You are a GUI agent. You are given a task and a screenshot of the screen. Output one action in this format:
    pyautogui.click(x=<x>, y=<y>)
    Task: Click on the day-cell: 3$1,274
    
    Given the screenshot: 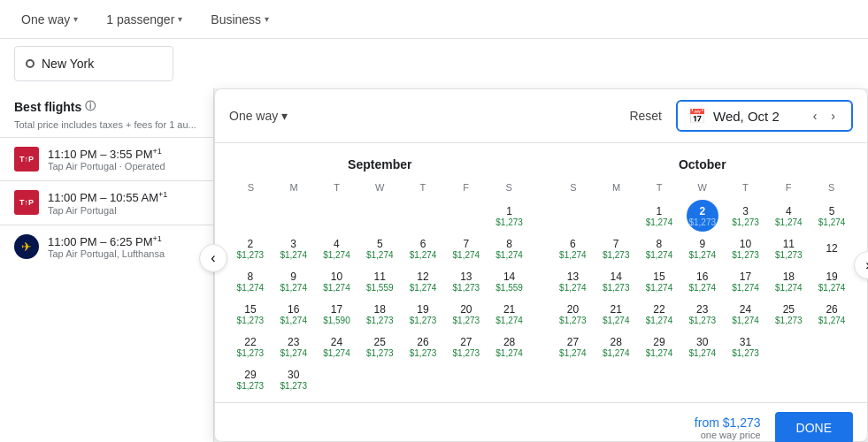 What is the action you would take?
    pyautogui.click(x=294, y=248)
    